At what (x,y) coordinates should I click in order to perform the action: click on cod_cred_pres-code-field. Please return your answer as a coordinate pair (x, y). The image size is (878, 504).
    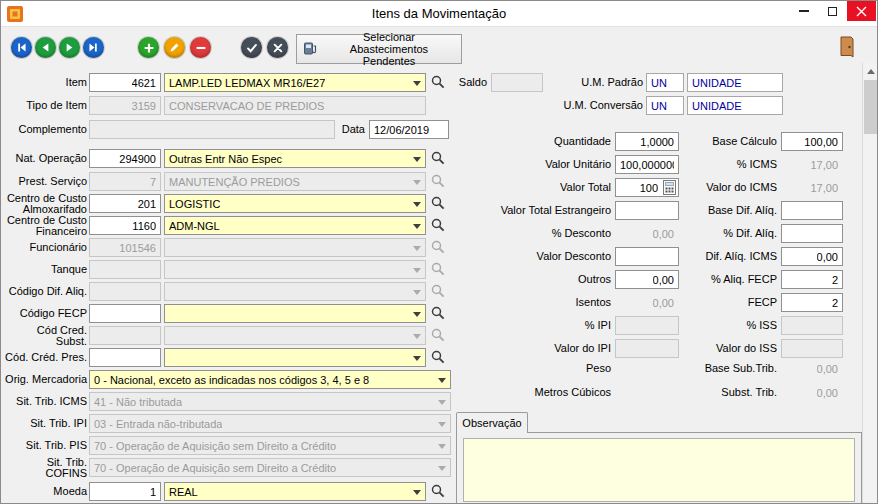
    Looking at the image, I should click on (125, 358).